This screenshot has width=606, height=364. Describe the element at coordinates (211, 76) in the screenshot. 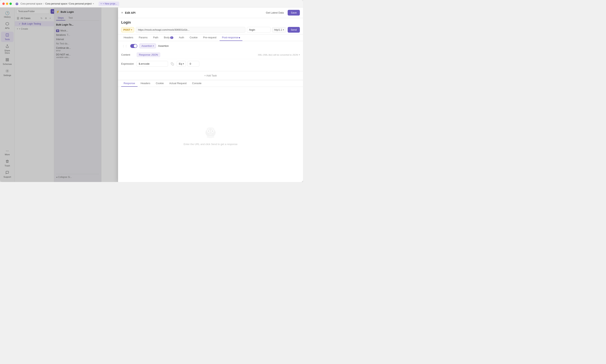

I see `add-task-row: + Add Task` at that location.